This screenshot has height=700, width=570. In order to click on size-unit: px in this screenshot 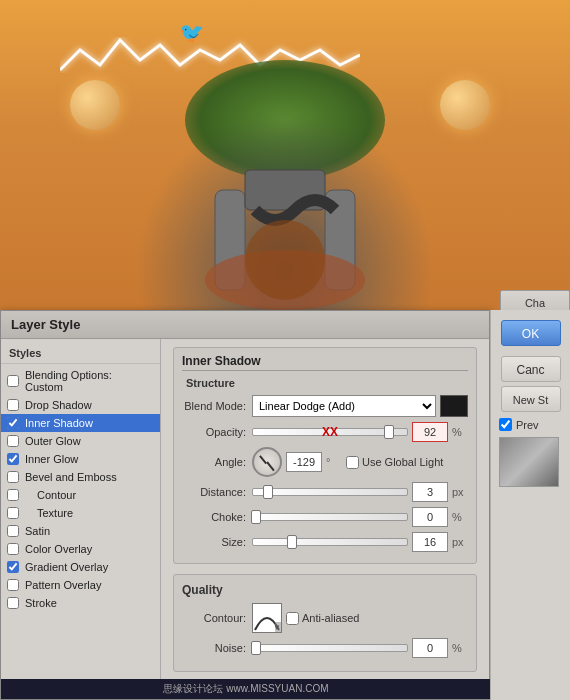, I will do `click(460, 542)`.